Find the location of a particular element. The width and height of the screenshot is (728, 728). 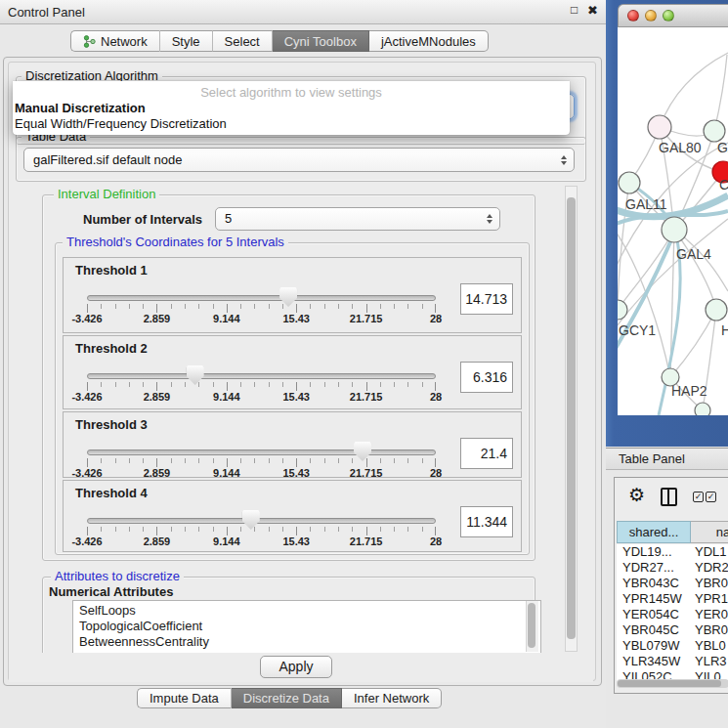

cell-name: YDR2 is located at coordinates (709, 568).